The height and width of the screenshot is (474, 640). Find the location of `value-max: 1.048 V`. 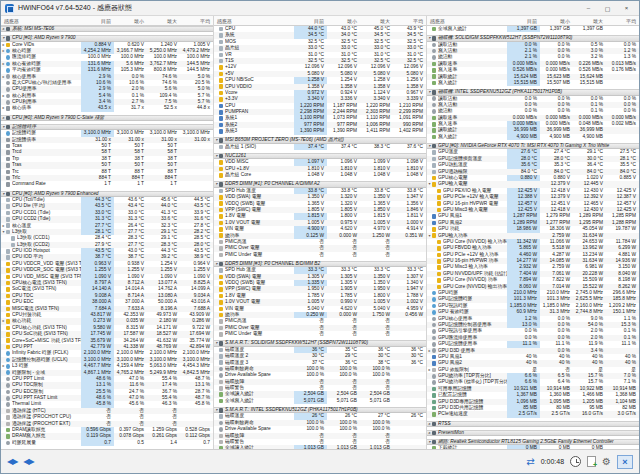

value-max: 1.048 V is located at coordinates (376, 175).